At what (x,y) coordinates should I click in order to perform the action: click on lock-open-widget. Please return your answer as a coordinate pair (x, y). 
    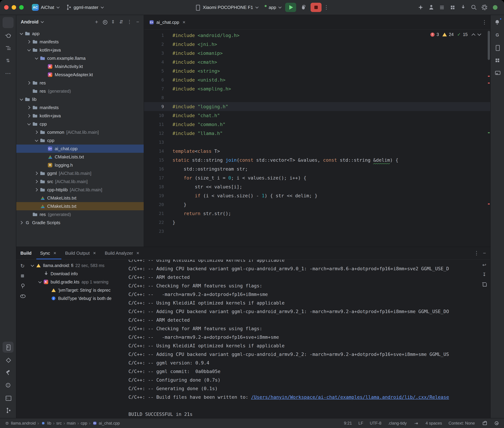
    Looking at the image, I should click on (484, 423).